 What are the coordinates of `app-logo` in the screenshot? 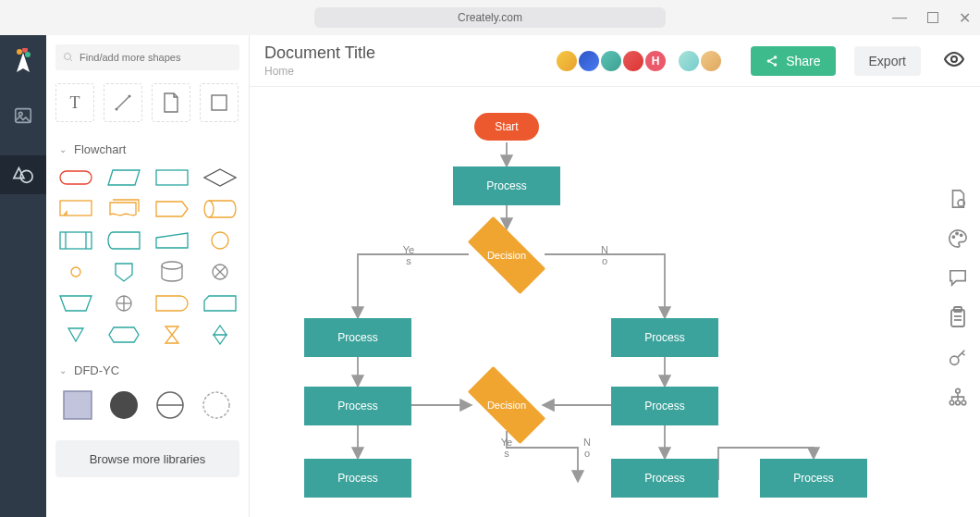 It's located at (23, 62).